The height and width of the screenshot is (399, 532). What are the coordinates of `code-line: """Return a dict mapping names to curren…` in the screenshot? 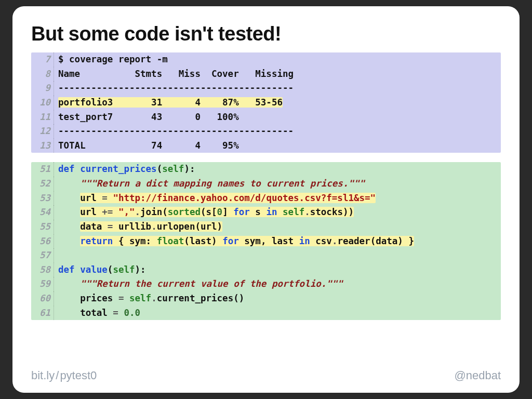 It's located at (277, 184).